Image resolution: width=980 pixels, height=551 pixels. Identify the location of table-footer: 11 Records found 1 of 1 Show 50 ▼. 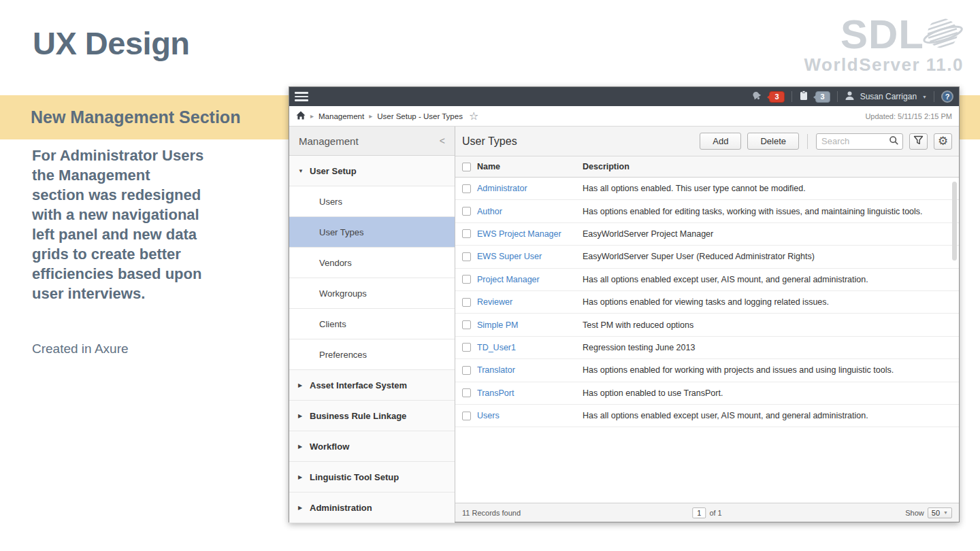
(707, 512).